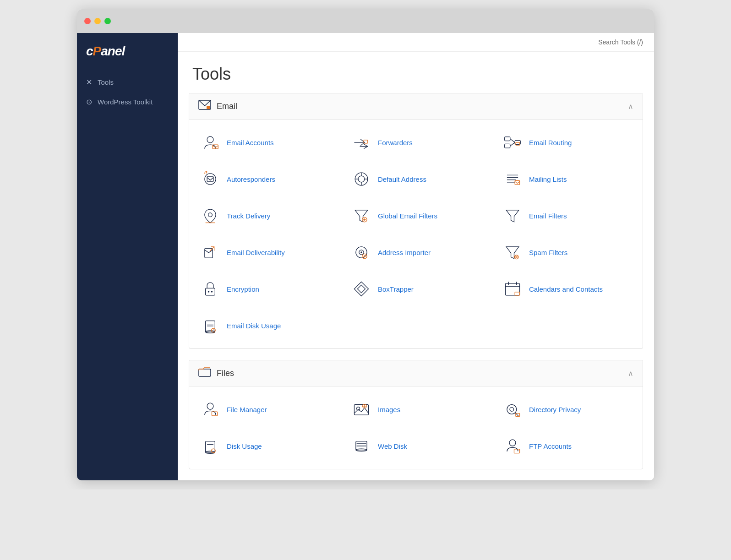  I want to click on spam-filters-item: Spam Filters, so click(567, 252).